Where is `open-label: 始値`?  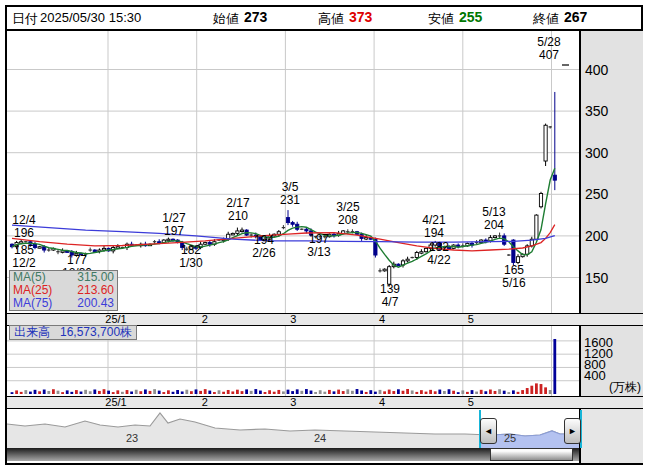
open-label: 始値 is located at coordinates (226, 19).